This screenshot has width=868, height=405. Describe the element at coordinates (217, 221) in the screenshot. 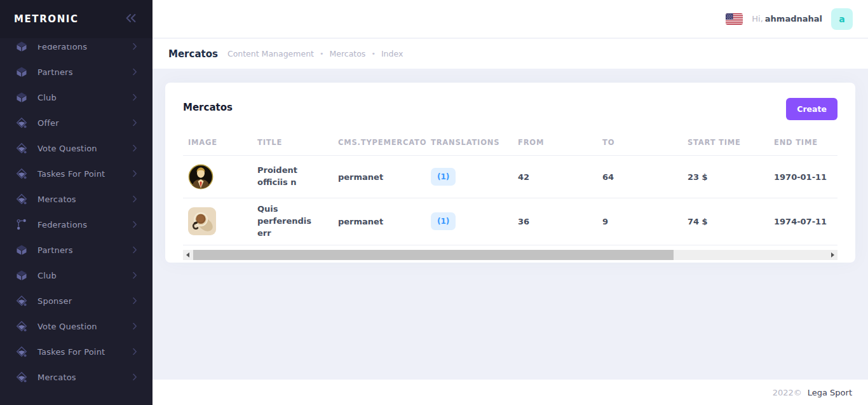

I see `mercato-image-coffee` at that location.